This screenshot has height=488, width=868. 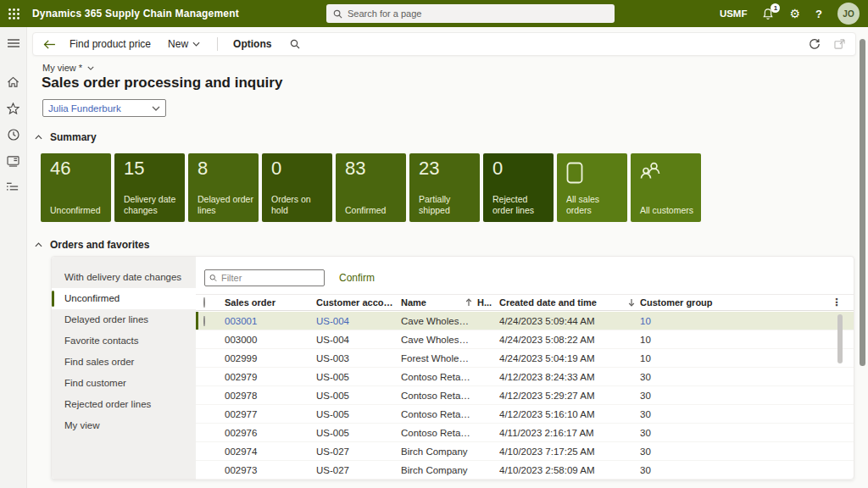 What do you see at coordinates (373, 210) in the screenshot?
I see `tile-label: Confirmed` at bounding box center [373, 210].